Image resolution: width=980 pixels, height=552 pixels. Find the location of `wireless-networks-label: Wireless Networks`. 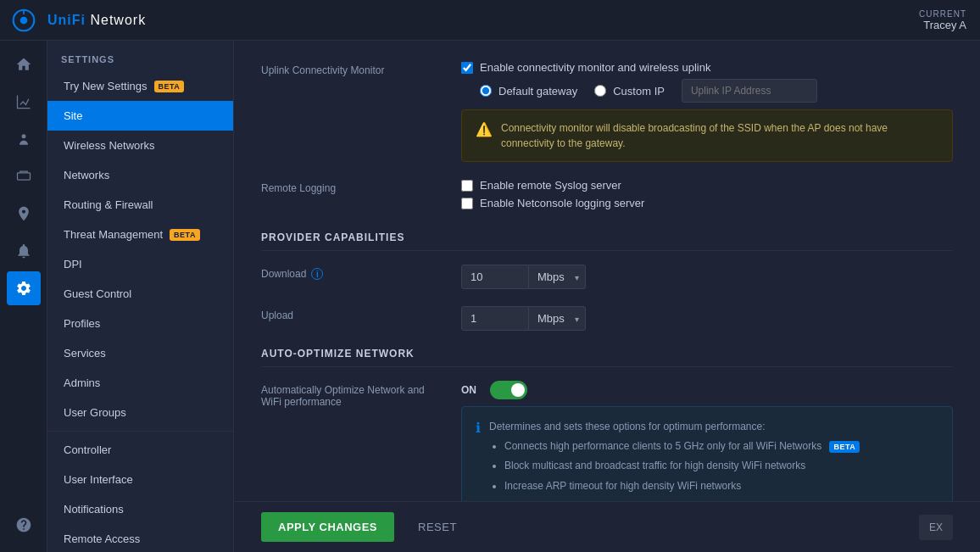

wireless-networks-label: Wireless Networks is located at coordinates (109, 146).